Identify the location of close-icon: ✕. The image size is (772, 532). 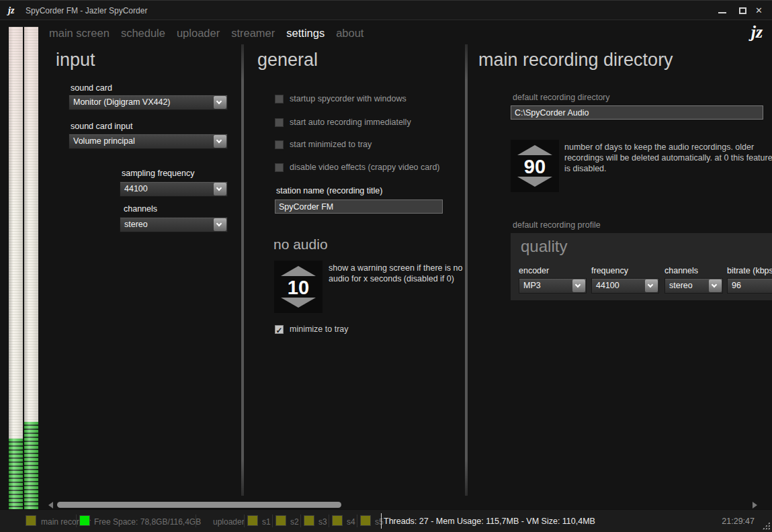
(759, 11).